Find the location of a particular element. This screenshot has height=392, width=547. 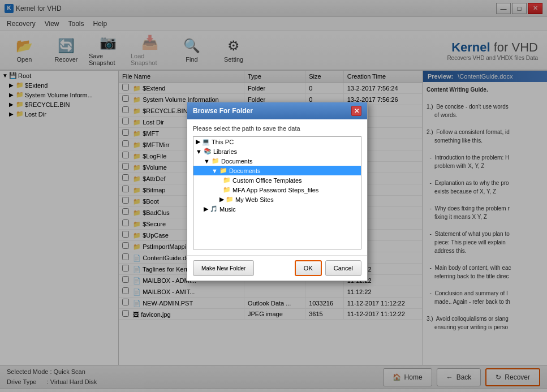

tv-documents-selected: ▼ 📁 Documents is located at coordinates (277, 171).